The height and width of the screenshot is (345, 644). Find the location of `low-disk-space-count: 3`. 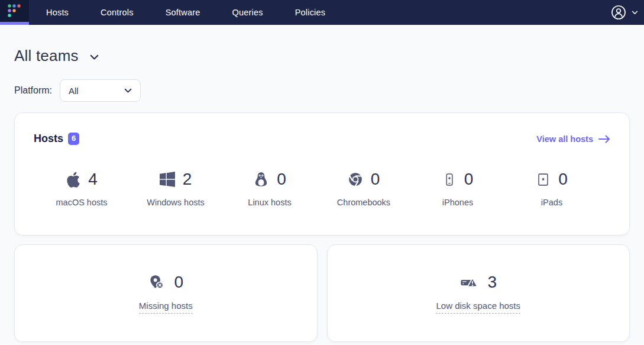

low-disk-space-count: 3 is located at coordinates (492, 282).